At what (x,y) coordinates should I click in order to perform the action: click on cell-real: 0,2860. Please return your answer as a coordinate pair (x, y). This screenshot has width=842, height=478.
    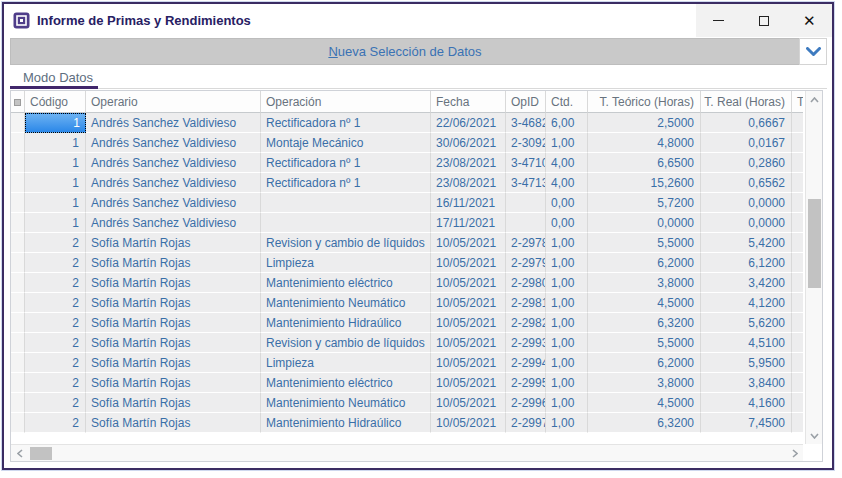
    Looking at the image, I should click on (746, 163).